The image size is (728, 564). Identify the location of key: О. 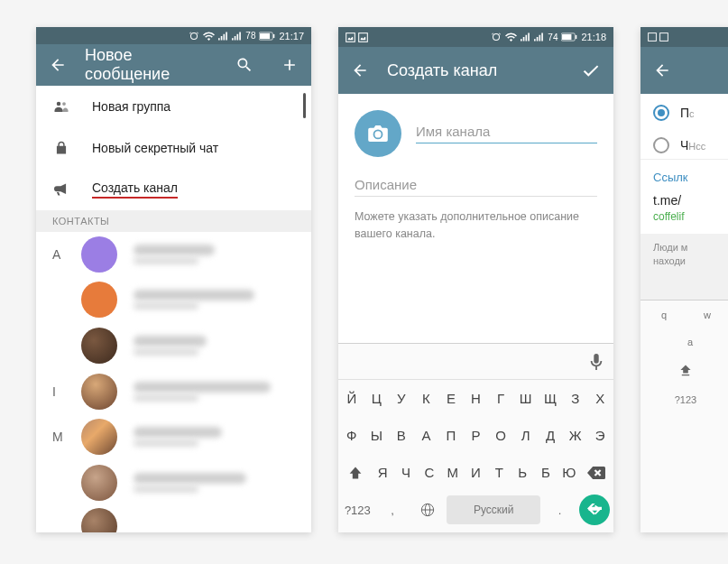
(501, 435).